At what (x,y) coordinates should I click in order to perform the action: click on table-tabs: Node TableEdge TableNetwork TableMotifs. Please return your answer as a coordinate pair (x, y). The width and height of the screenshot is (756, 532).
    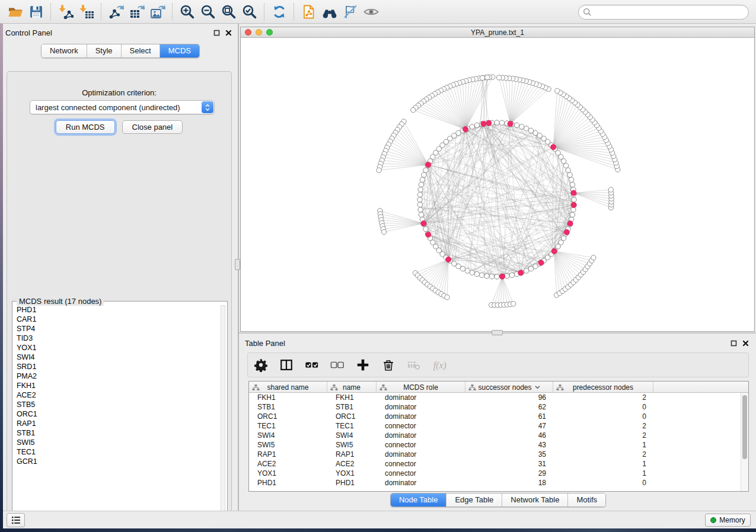
    Looking at the image, I should click on (498, 500).